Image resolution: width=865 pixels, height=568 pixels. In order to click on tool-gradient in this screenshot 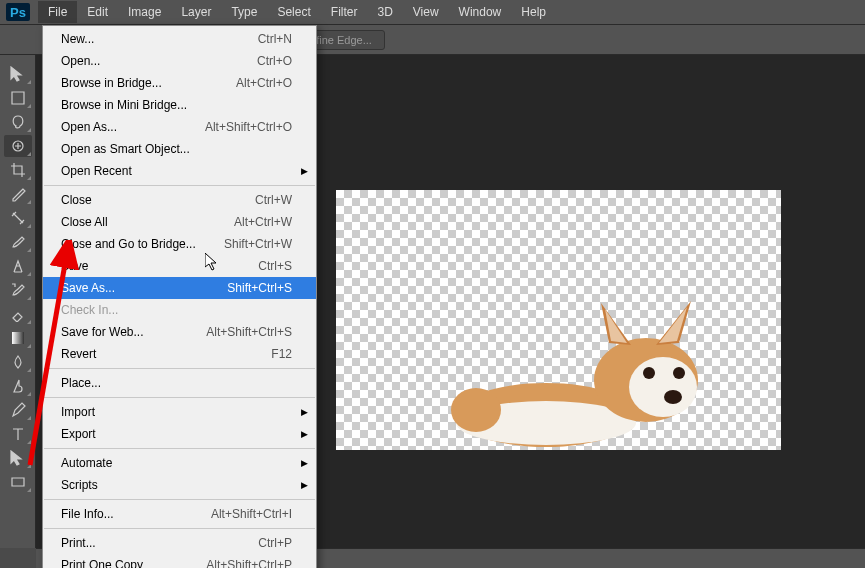, I will do `click(18, 338)`.